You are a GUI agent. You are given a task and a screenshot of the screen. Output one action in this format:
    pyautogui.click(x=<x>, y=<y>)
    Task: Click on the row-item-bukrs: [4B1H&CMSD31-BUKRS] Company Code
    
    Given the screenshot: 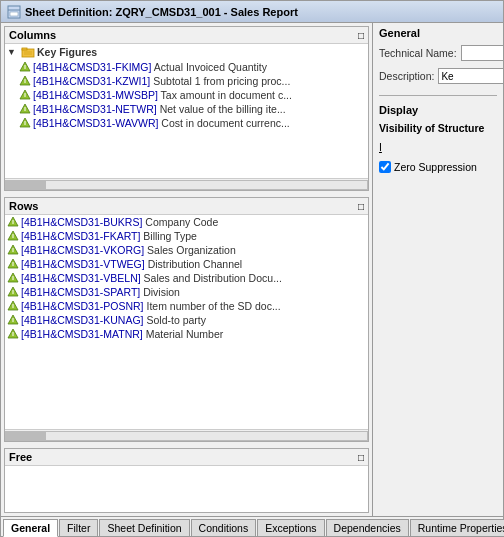 What is the action you would take?
    pyautogui.click(x=186, y=222)
    